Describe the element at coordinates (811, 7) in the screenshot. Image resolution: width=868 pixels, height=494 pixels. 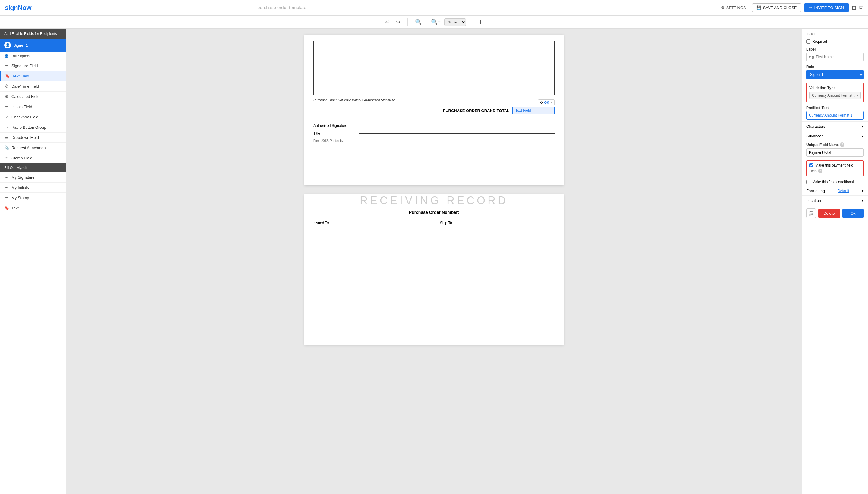
I see `pen-icon: ✏` at that location.